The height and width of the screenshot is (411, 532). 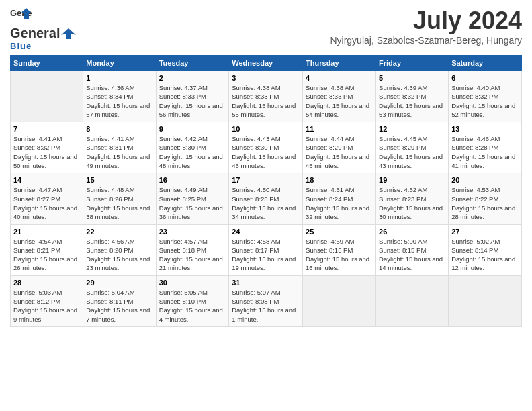 I want to click on day-info: Sunrise: 4:43 AMSunset: 8:30 PMDaylight:…, so click(x=266, y=152).